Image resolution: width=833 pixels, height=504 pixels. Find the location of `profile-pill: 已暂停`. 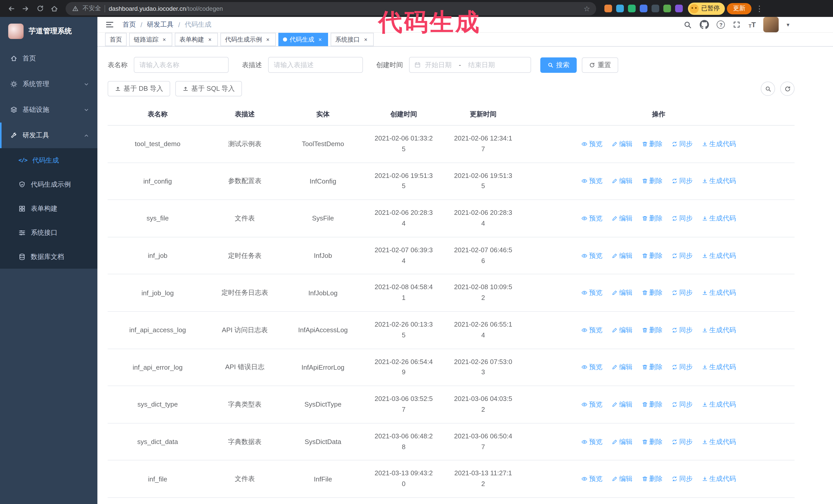

profile-pill: 已暂停 is located at coordinates (707, 8).